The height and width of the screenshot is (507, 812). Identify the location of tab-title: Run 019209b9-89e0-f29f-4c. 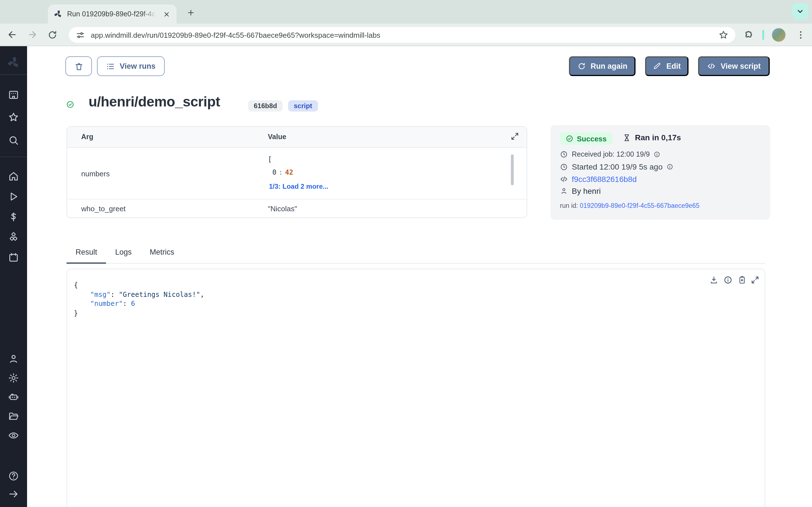
(113, 14).